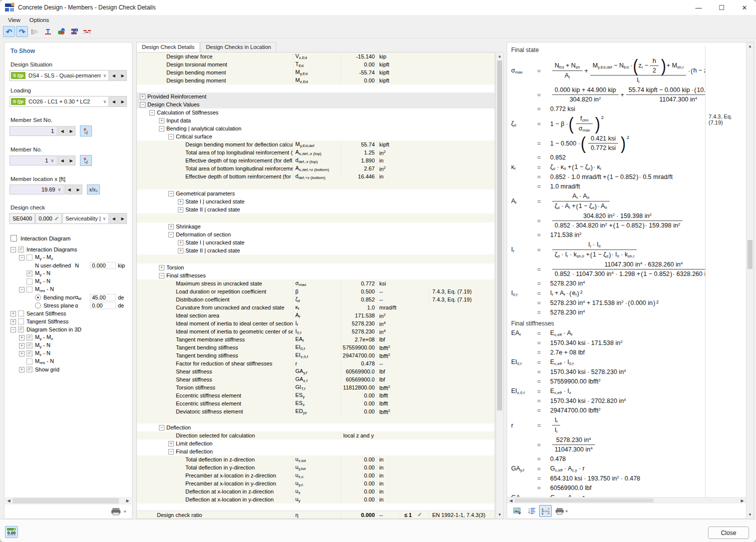 This screenshot has height=542, width=756. What do you see at coordinates (316, 484) in the screenshot?
I see `table-row: Precamber at x-location in y-directionuy…` at bounding box center [316, 484].